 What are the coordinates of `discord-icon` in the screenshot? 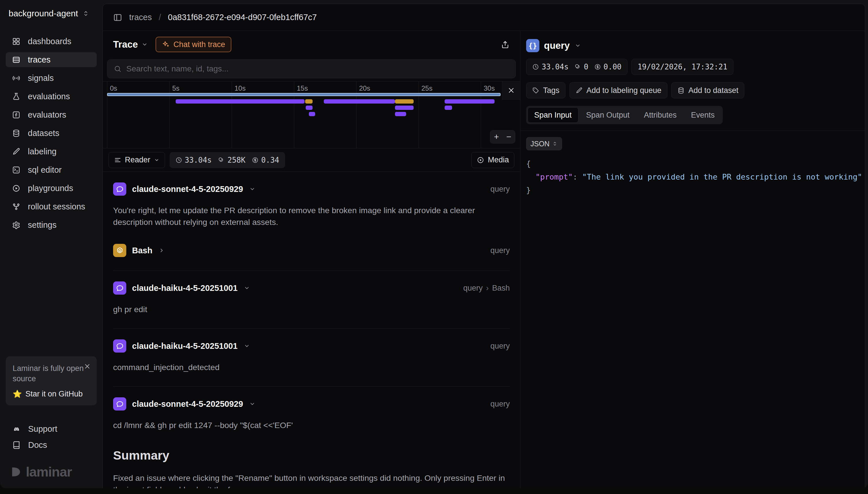 It's located at (16, 429).